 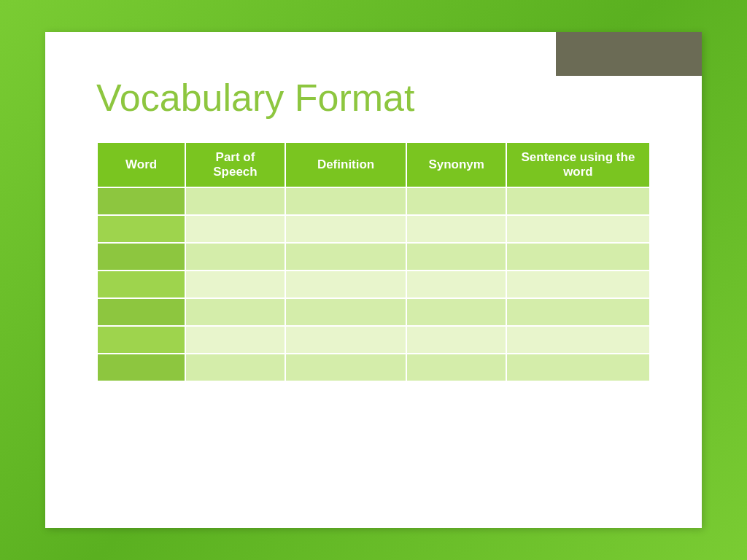 What do you see at coordinates (346, 165) in the screenshot?
I see `header-definition: Definition` at bounding box center [346, 165].